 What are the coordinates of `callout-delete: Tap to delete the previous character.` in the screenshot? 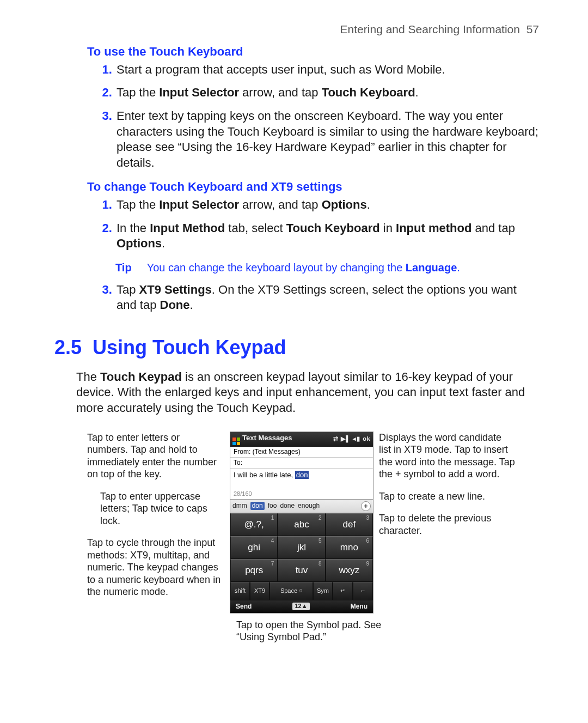 It's located at (447, 524).